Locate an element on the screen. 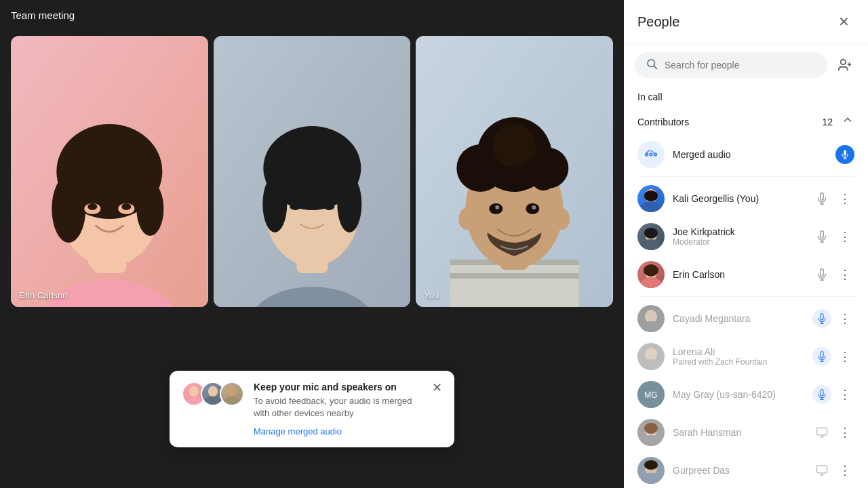  merged-audio-info: Merged audio is located at coordinates (750, 155).